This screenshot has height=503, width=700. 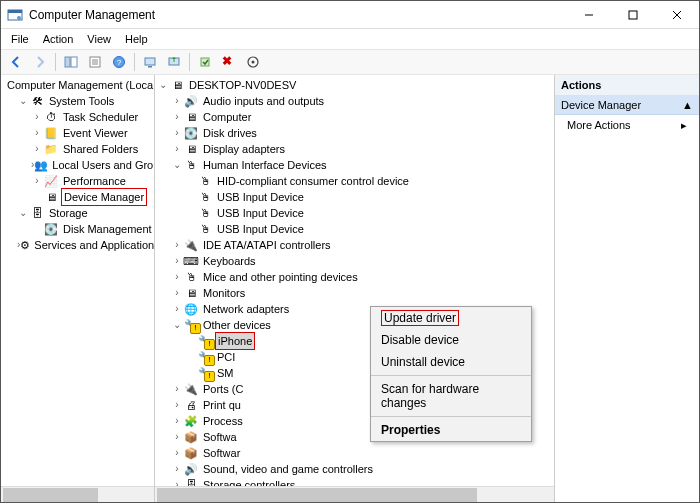 I want to click on maximize-button, so click(x=633, y=15).